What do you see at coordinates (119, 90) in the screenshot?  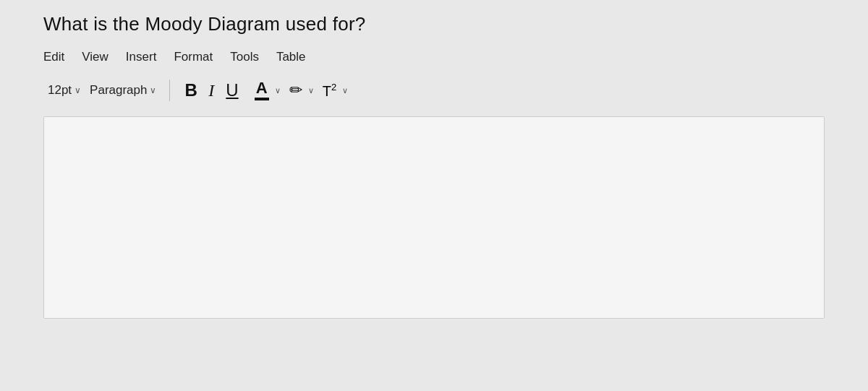 I see `paragraph-value: Paragraph` at bounding box center [119, 90].